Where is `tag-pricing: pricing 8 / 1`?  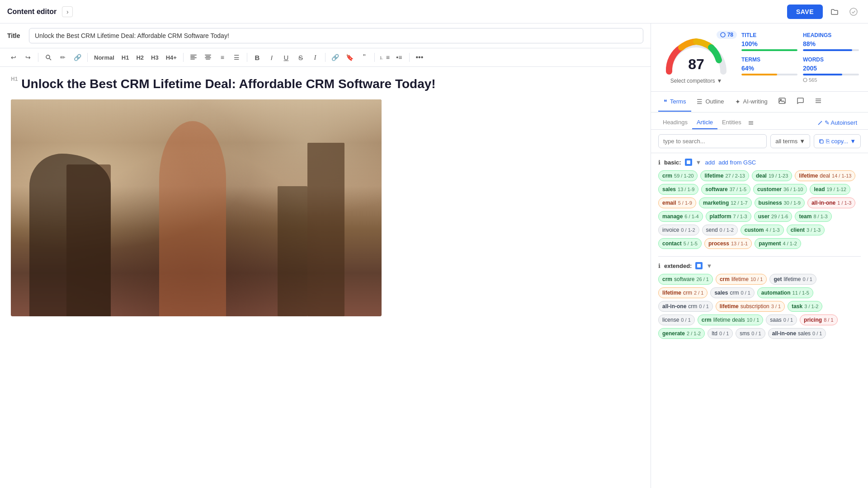
tag-pricing: pricing 8 / 1 is located at coordinates (818, 320).